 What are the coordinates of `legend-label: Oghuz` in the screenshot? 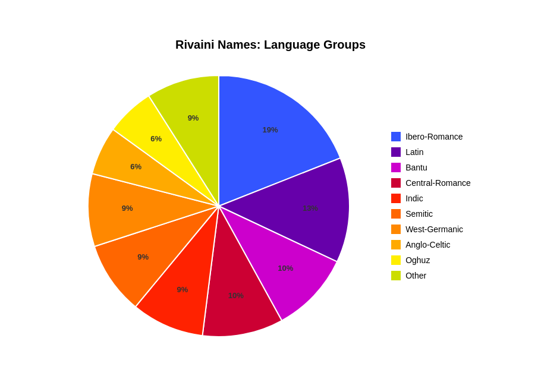 It's located at (417, 260).